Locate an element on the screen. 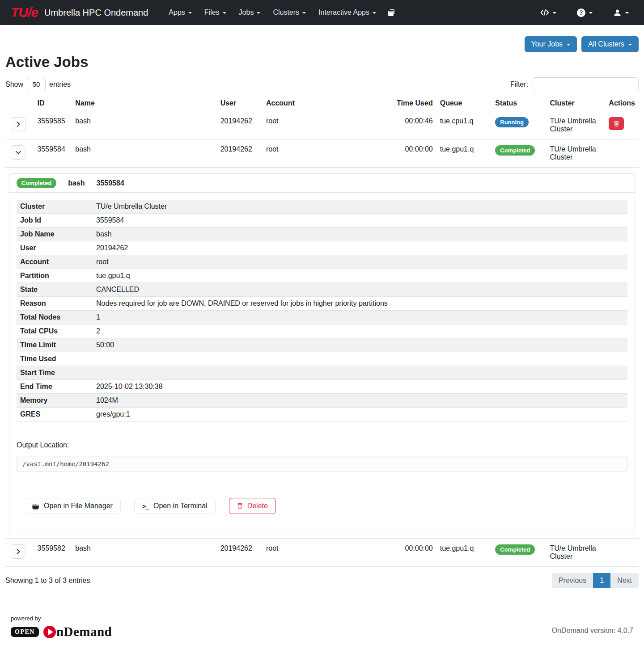 The image size is (644, 649). status-badge: Running is located at coordinates (512, 122).